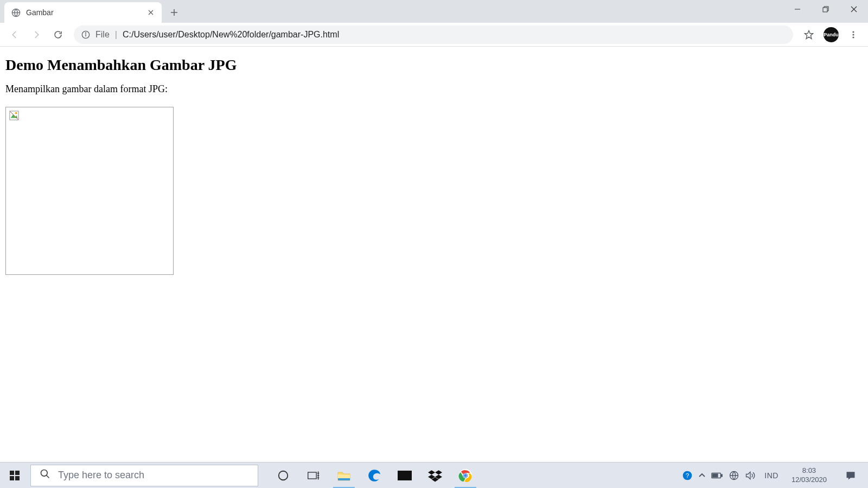  Describe the element at coordinates (86, 35) in the screenshot. I see `info-icon` at that location.